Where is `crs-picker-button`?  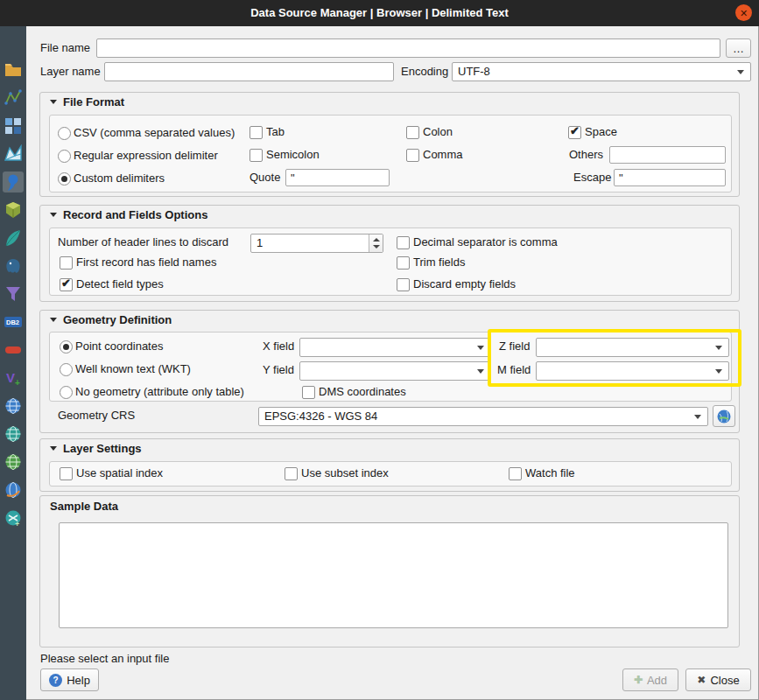
crs-picker-button is located at coordinates (724, 416).